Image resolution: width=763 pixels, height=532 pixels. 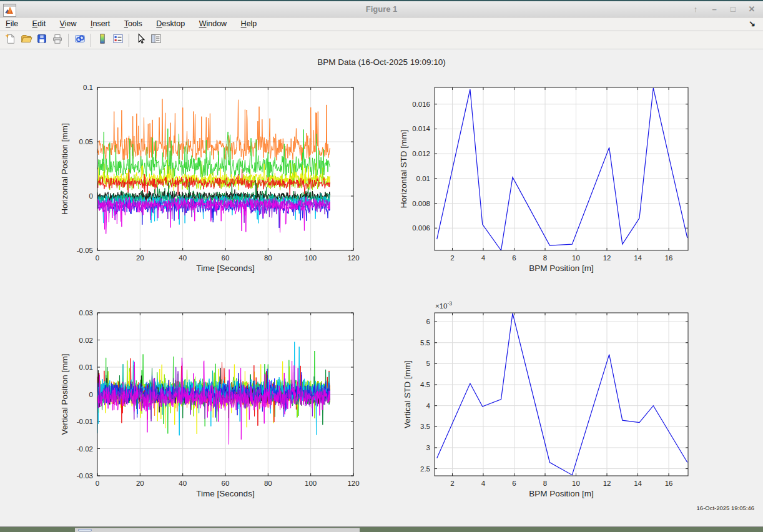 I want to click on open-folder-icon, so click(x=26, y=40).